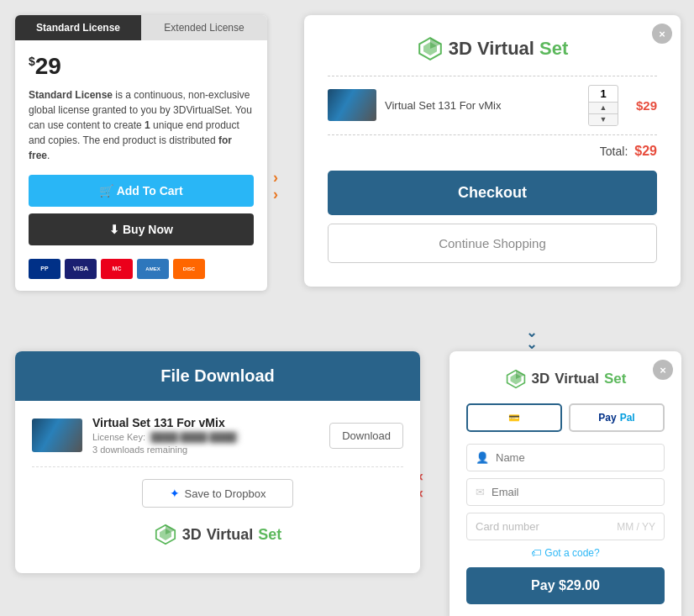 The image size is (694, 616). What do you see at coordinates (642, 106) in the screenshot?
I see `cart-item-price: $29` at bounding box center [642, 106].